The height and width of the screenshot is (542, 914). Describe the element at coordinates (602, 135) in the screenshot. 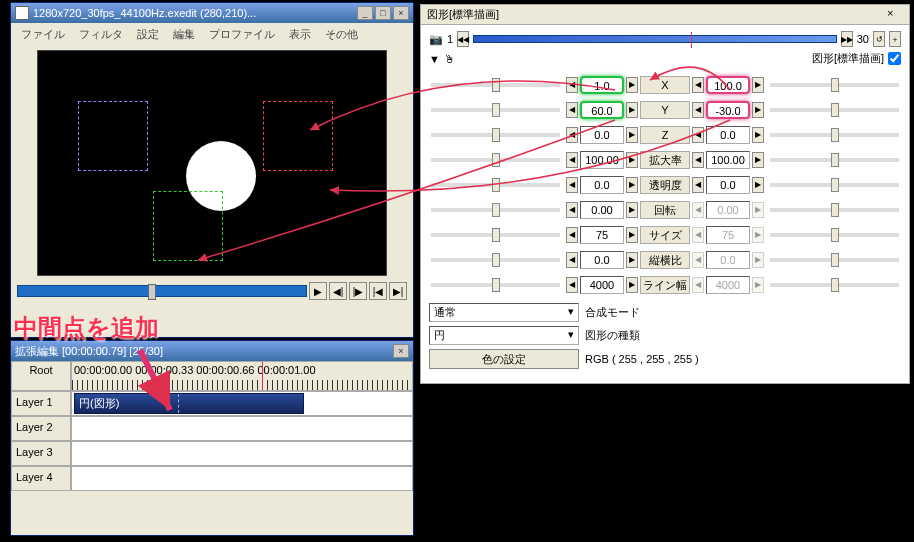

I see `param-value-Z-left: 0.0` at that location.